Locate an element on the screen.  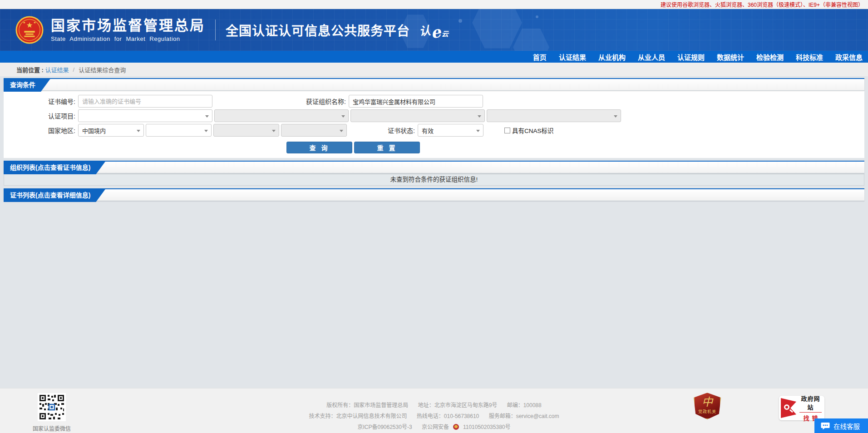
breadcrumb-prefix: 当前位置 : is located at coordinates (30, 70).